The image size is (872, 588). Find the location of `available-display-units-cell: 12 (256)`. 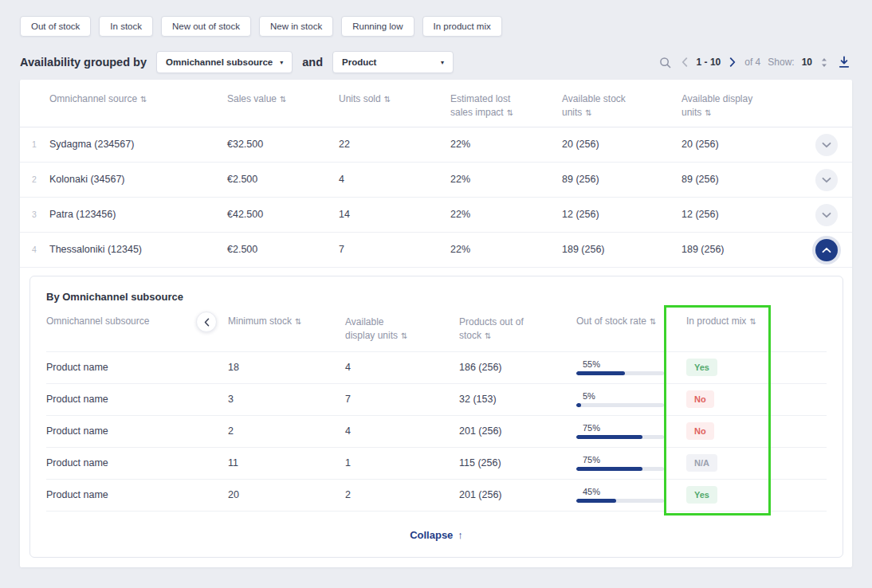

available-display-units-cell: 12 (256) is located at coordinates (741, 214).